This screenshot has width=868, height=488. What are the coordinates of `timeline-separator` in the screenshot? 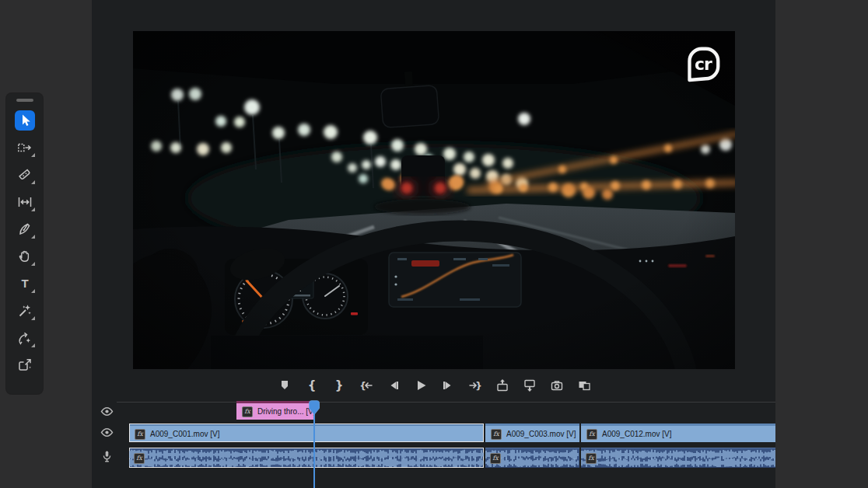 It's located at (446, 403).